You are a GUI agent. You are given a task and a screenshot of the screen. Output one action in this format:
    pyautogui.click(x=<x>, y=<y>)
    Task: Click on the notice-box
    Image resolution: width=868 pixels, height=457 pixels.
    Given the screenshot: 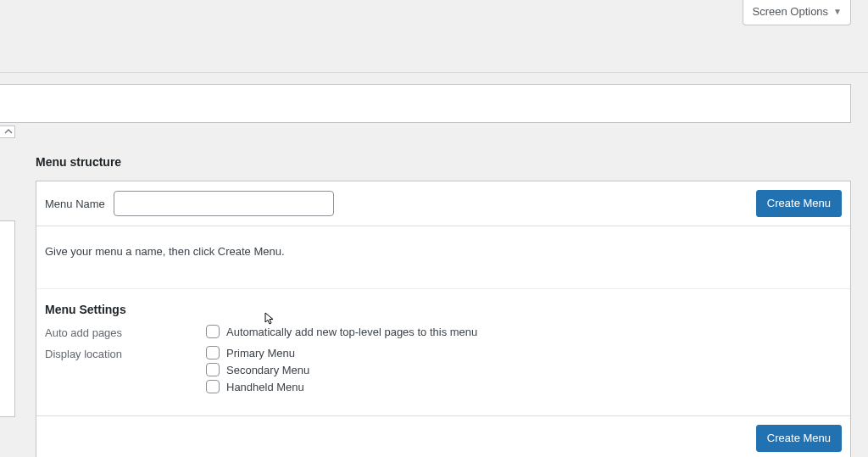 What is the action you would take?
    pyautogui.click(x=426, y=103)
    